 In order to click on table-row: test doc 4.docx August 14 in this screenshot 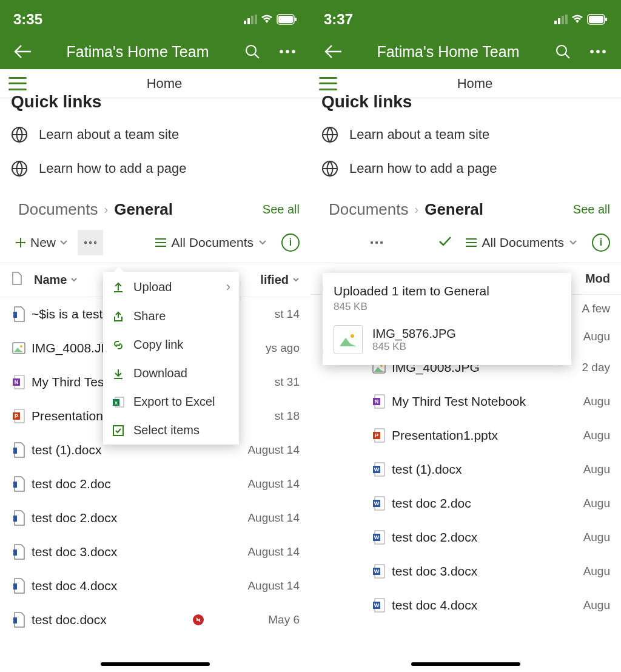, I will do `click(155, 586)`.